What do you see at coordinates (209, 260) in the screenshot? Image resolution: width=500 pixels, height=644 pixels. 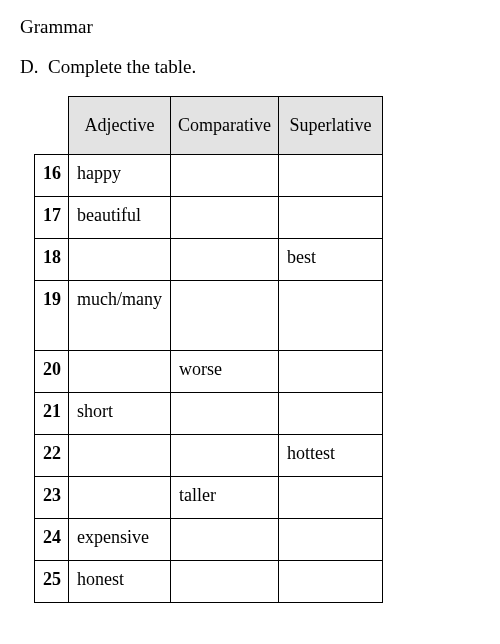 I see `table-row: 18 best` at bounding box center [209, 260].